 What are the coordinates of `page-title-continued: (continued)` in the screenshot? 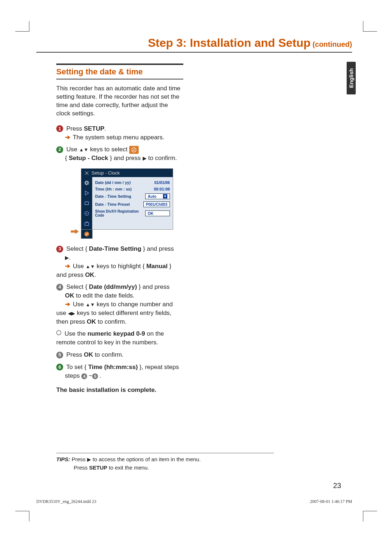 It's located at (331, 44).